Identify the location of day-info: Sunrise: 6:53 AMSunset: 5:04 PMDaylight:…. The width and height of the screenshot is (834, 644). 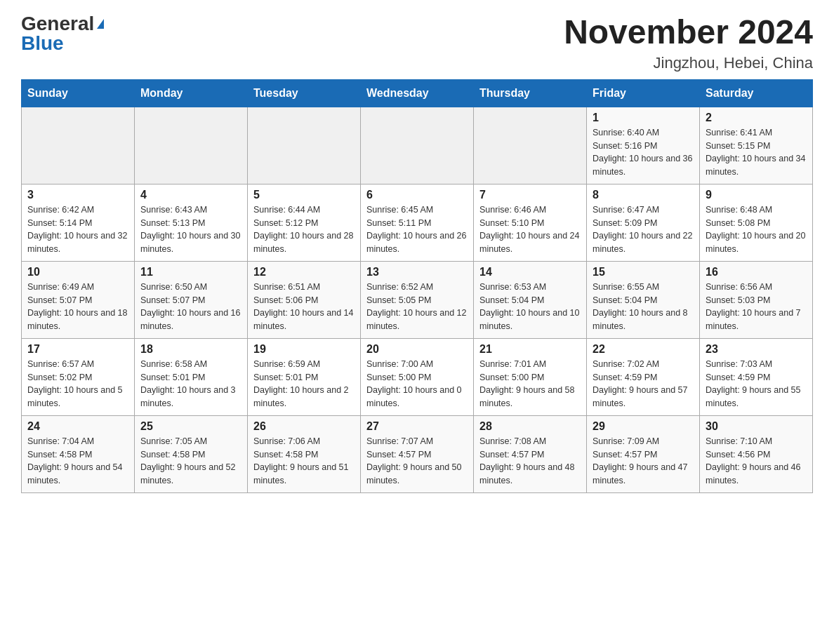
(530, 307).